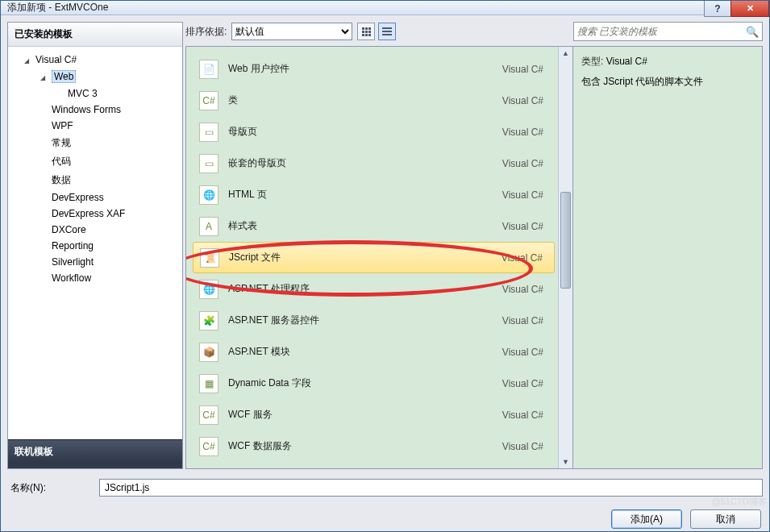  I want to click on template-label: WCF 数据服务, so click(360, 447).